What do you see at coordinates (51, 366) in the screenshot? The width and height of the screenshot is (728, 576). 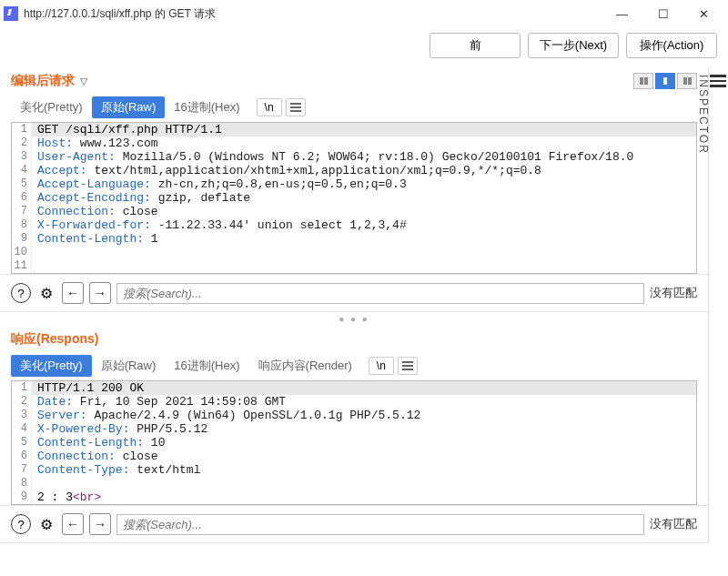 I see `tab-pretty-resp: 美化(Pretty)` at bounding box center [51, 366].